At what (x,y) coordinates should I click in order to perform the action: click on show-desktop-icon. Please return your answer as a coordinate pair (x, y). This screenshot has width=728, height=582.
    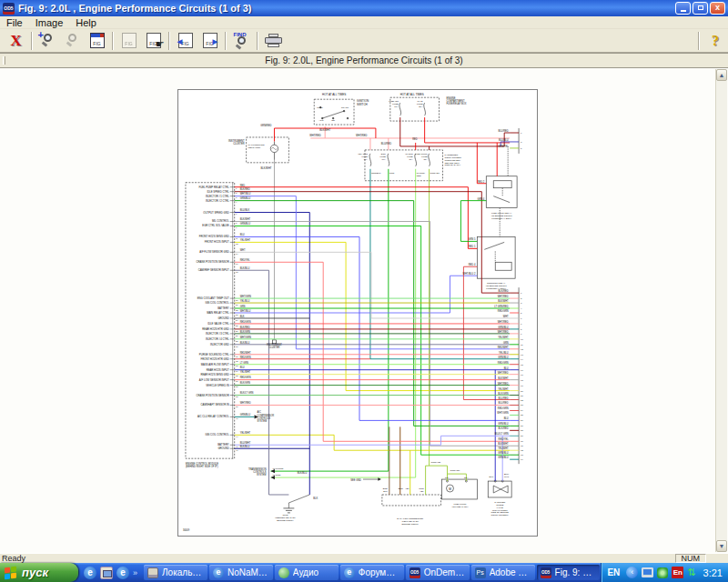
    Looking at the image, I should click on (106, 573).